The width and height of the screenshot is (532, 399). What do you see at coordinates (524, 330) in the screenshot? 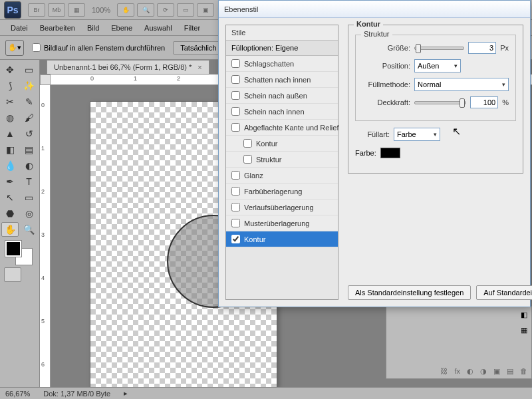
I see `panel-icon: ▦` at bounding box center [524, 330].